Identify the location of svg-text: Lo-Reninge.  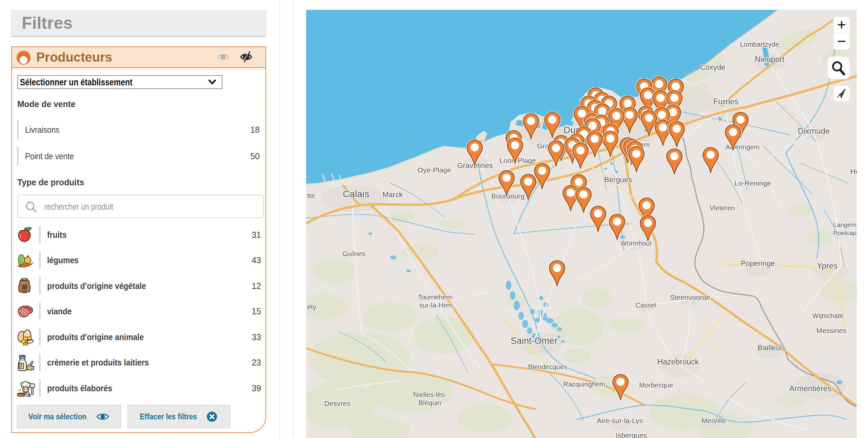
(753, 183).